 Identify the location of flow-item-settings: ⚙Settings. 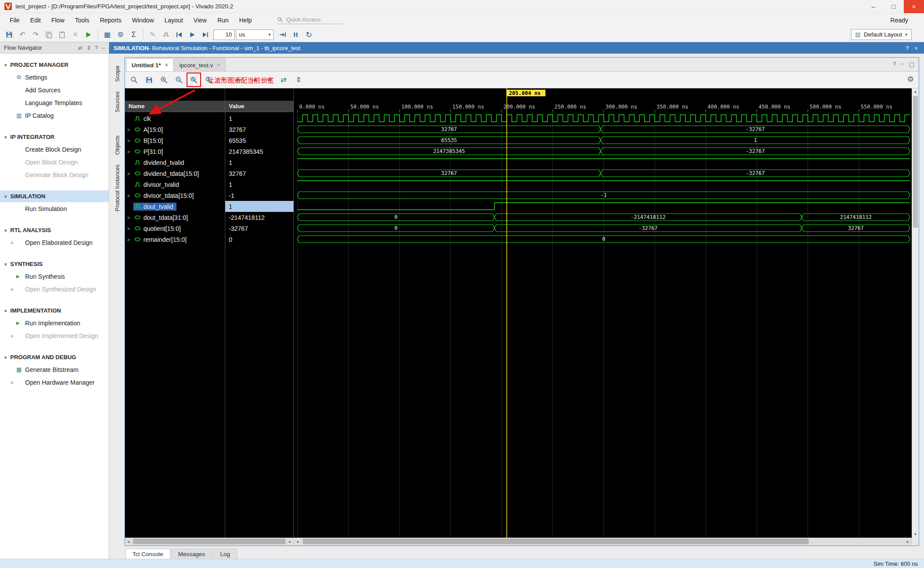
(55, 77).